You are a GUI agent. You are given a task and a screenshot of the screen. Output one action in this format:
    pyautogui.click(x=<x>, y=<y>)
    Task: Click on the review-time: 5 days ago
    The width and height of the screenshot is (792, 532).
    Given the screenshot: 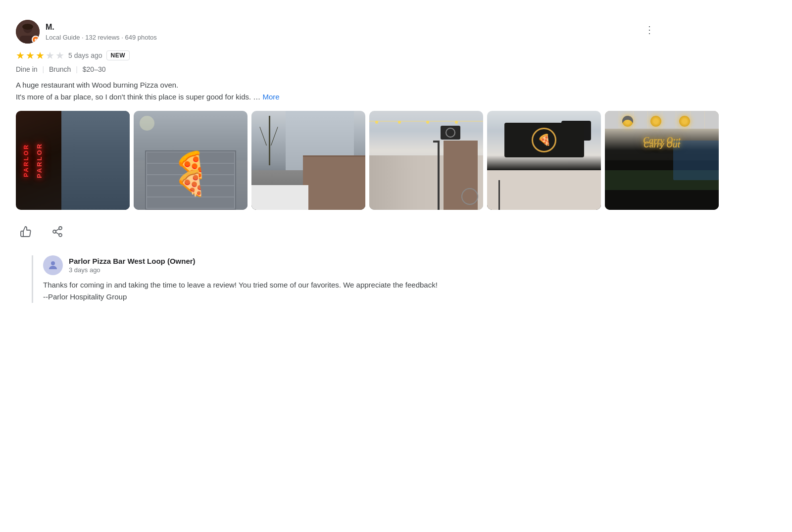 What is the action you would take?
    pyautogui.click(x=85, y=55)
    